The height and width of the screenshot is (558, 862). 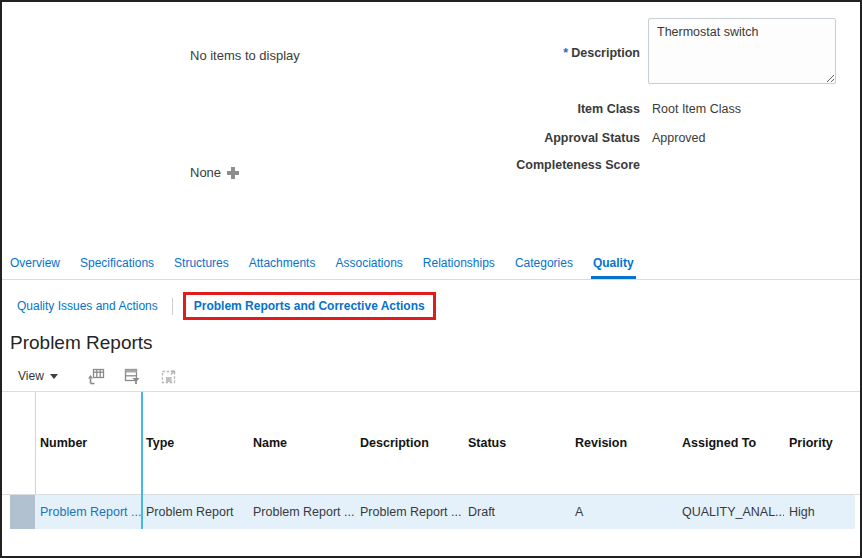 I want to click on item-class-value: Root Item Class, so click(x=696, y=109).